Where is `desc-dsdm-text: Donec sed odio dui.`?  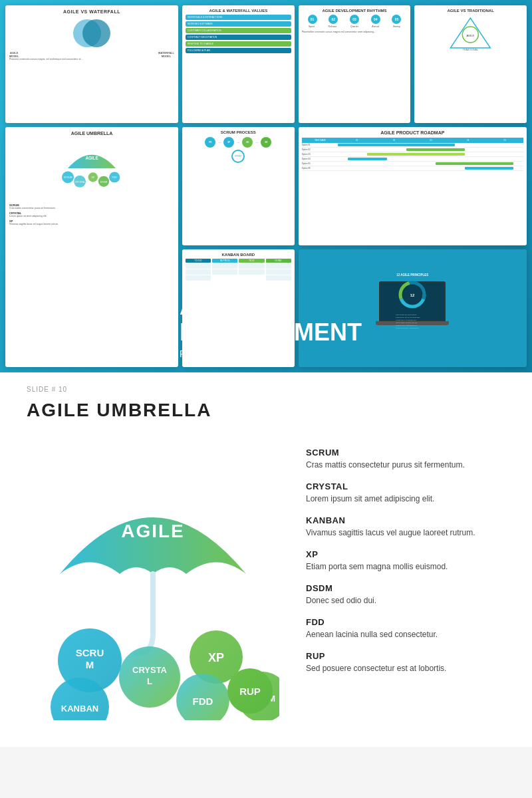 desc-dsdm-text: Donec sed odio dui. is located at coordinates (406, 600).